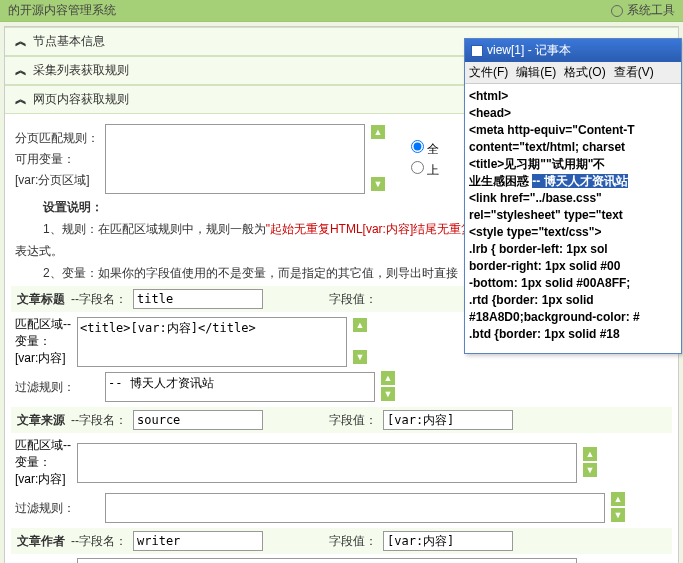  Describe the element at coordinates (425, 170) in the screenshot. I see `radio-up: 上` at that location.